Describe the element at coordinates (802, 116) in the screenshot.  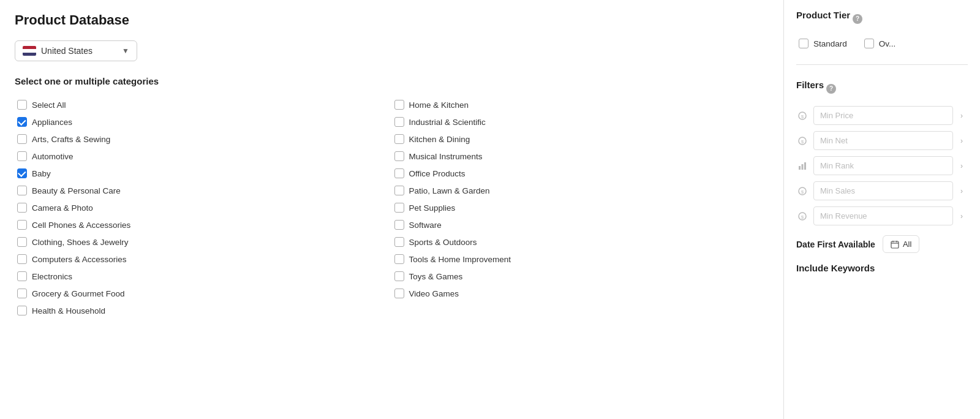
I see `price-icon: $` at that location.